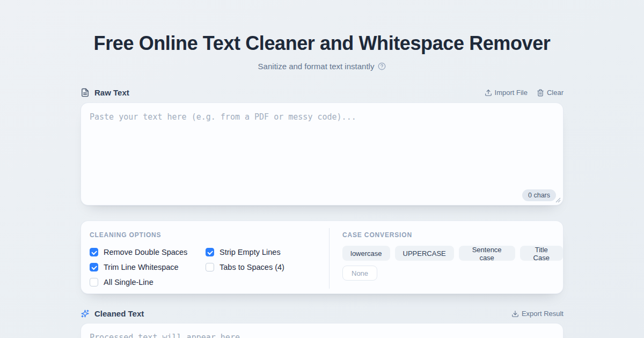  What do you see at coordinates (112, 92) in the screenshot?
I see `raw-text-heading: Raw Text` at bounding box center [112, 92].